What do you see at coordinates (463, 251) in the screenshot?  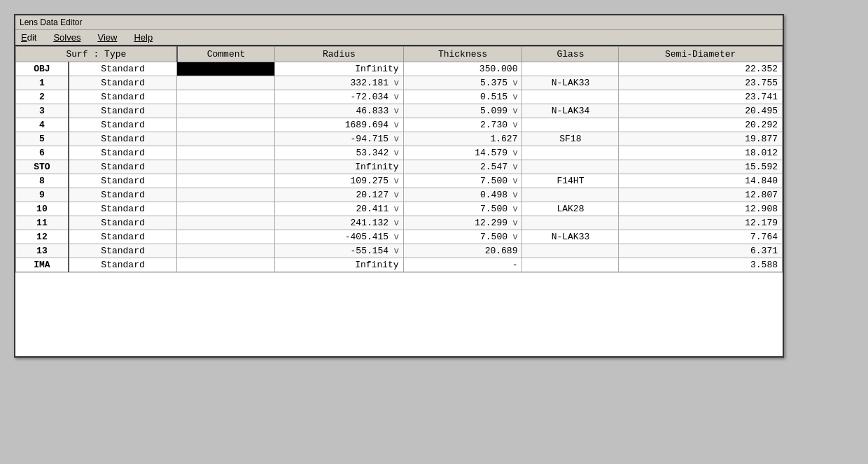 I see `cell-thickness: 20.689` at bounding box center [463, 251].